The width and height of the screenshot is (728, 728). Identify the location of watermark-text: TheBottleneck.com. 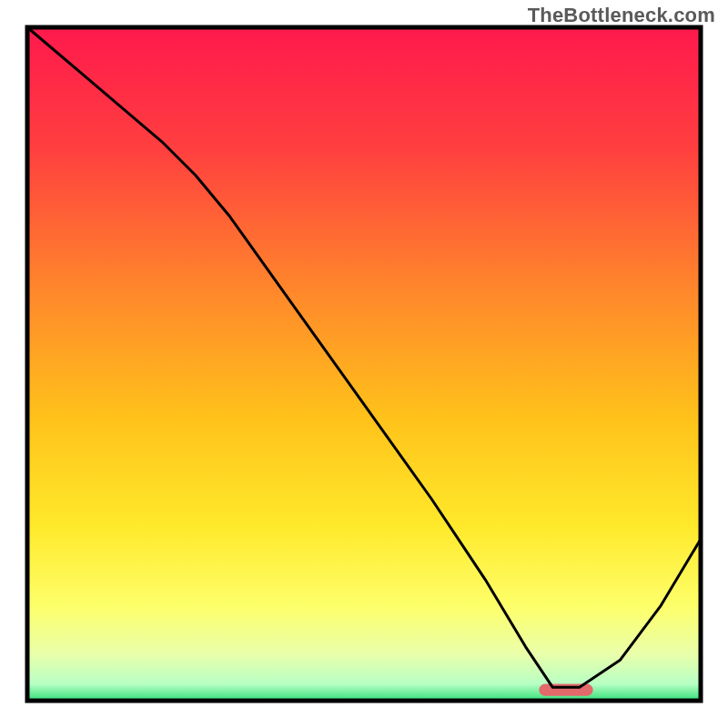
(622, 15).